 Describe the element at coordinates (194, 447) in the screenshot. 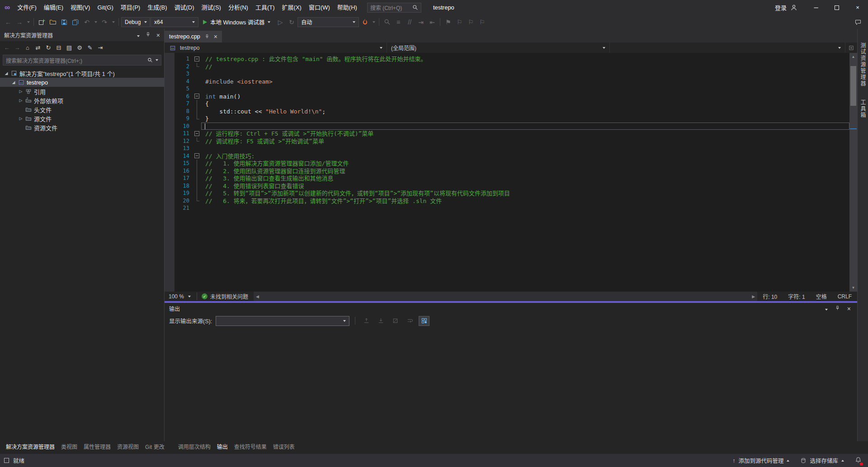

I see `bottom-panel-tab-0: 调用层次结构` at that location.